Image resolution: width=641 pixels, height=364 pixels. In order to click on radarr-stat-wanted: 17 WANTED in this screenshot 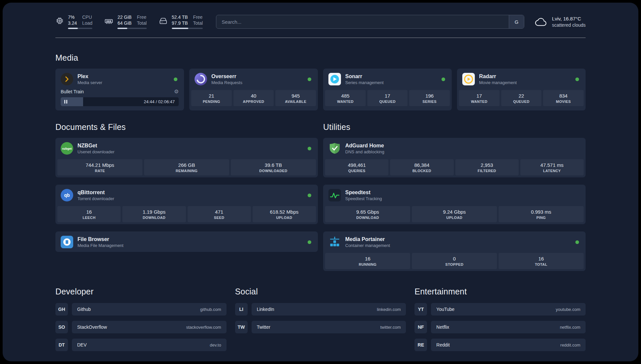, I will do `click(479, 98)`.